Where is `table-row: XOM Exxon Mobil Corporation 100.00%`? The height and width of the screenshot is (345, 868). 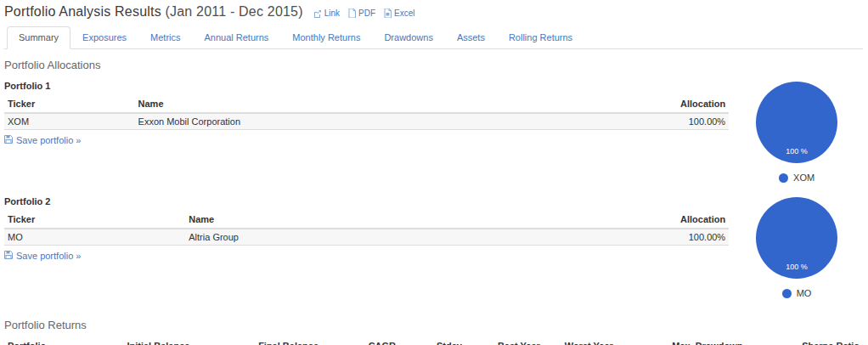 table-row: XOM Exxon Mobil Corporation 100.00% is located at coordinates (367, 122).